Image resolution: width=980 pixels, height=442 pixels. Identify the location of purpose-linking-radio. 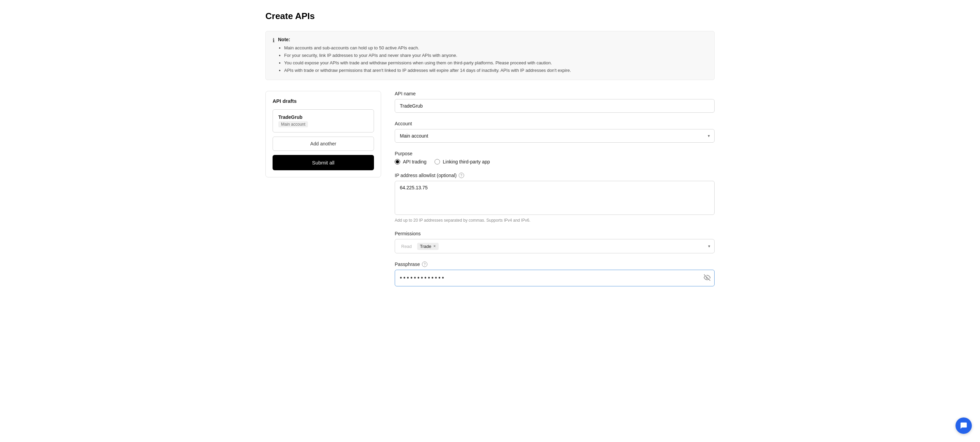
(438, 162).